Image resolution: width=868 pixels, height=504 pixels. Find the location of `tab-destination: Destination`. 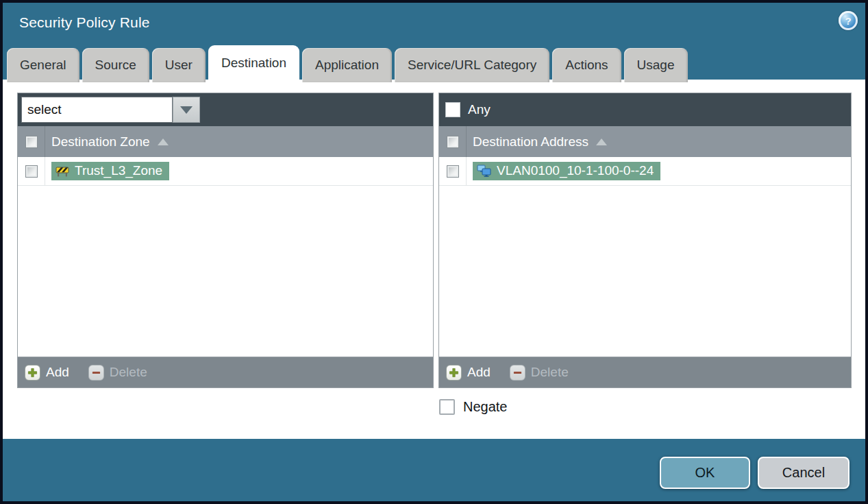

tab-destination: Destination is located at coordinates (253, 64).